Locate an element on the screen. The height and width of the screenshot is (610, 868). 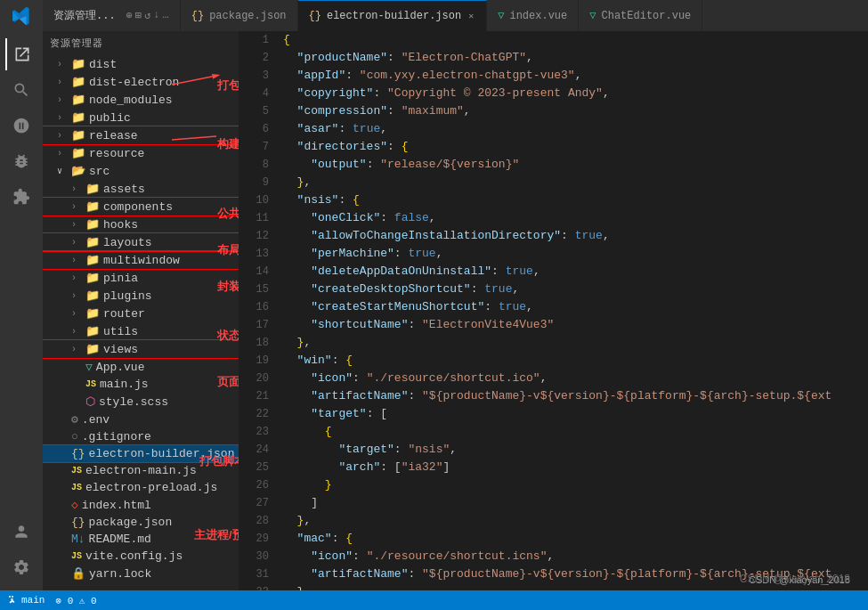
json-icon: {} is located at coordinates (198, 16).